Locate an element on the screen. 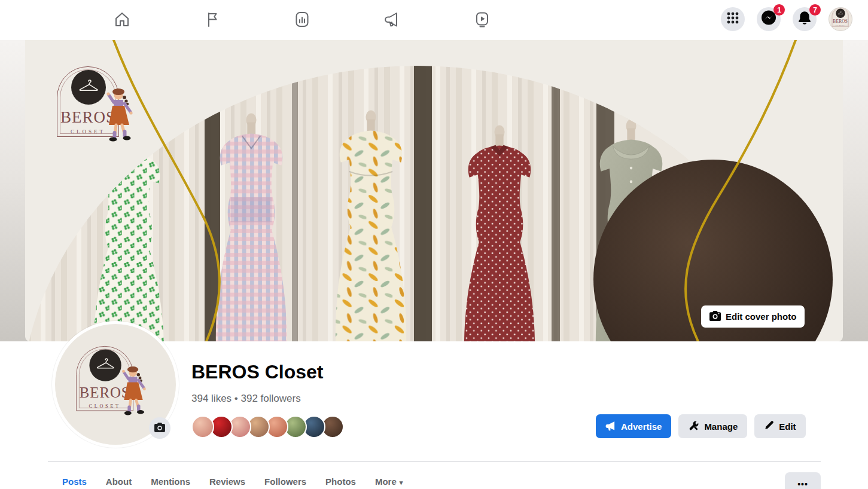  advertise-label: Advertise is located at coordinates (641, 427).